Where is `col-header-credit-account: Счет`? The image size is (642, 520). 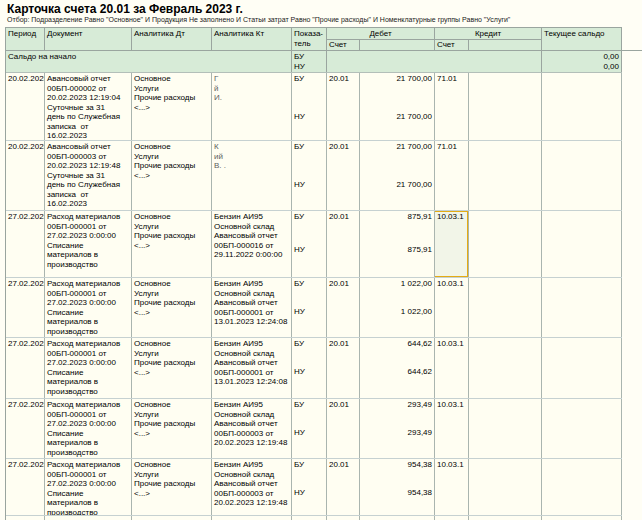
col-header-credit-account: Счет is located at coordinates (452, 45).